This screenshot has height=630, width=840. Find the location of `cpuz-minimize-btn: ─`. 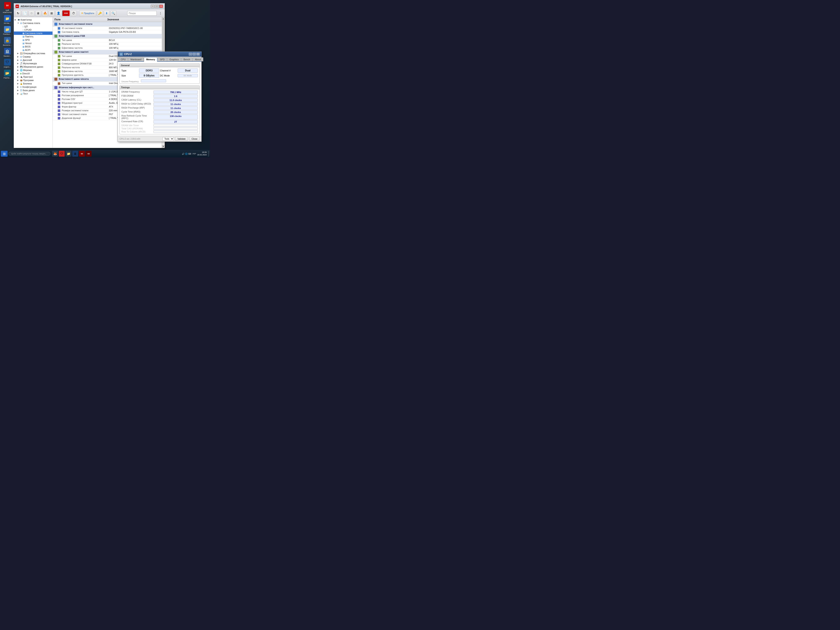

cpuz-minimize-btn: ─ is located at coordinates (191, 54).